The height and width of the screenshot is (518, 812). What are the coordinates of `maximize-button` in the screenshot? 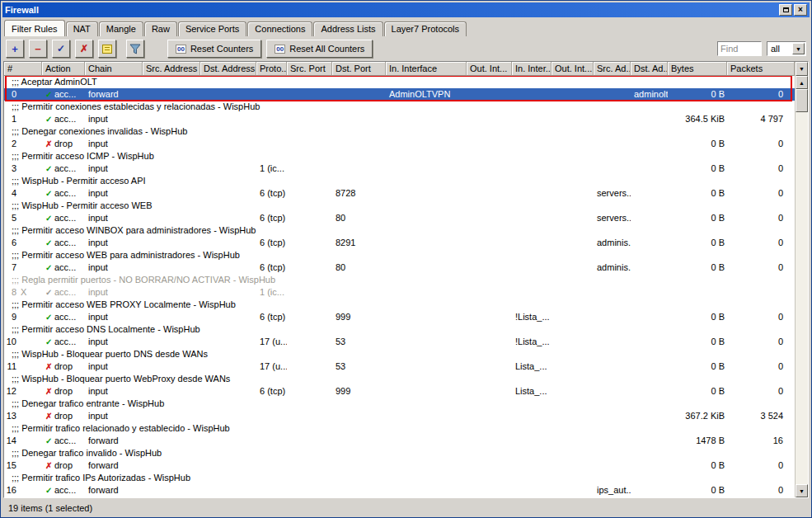 It's located at (786, 10).